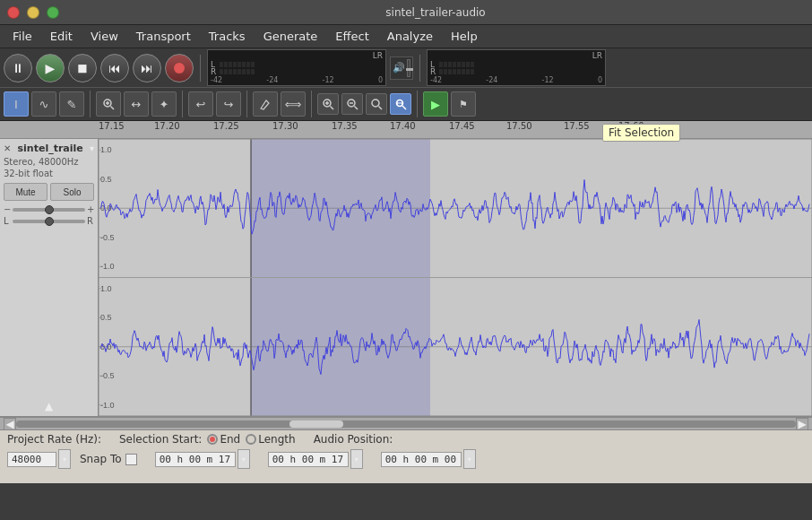 Image resolution: width=812 pixels, height=520 pixels. What do you see at coordinates (48, 406) in the screenshot?
I see `track-expand-icon: ▲` at bounding box center [48, 406].